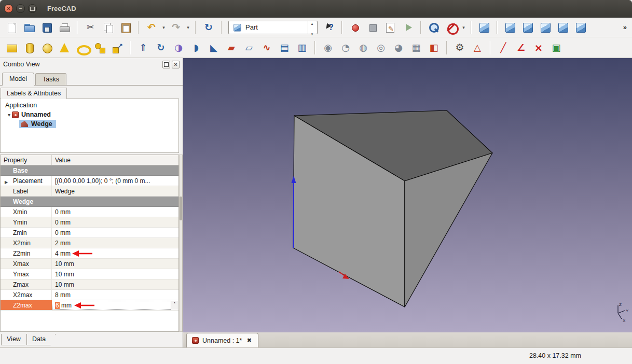  I want to click on maximize-window-icon, so click(32, 8).